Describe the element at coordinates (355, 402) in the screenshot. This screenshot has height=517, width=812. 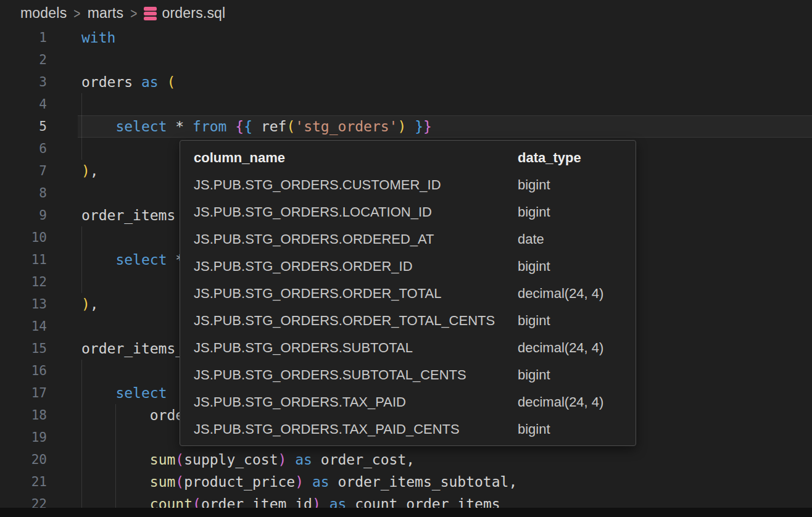
I see `popup-cell-column-name: JS.PUB.STG_ORDERS.TAX_PAID` at that location.